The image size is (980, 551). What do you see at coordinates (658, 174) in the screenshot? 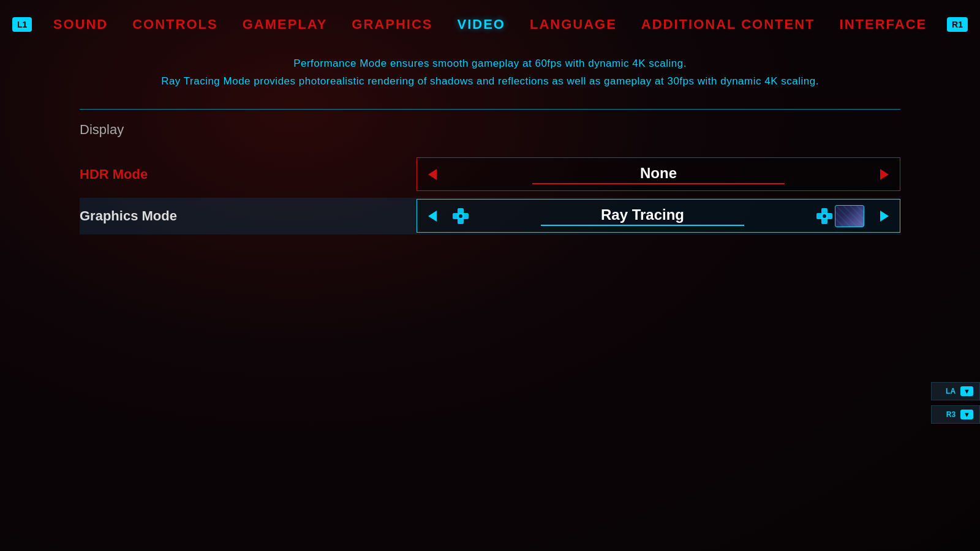
I see `hdr-mode-selector: None` at bounding box center [658, 174].